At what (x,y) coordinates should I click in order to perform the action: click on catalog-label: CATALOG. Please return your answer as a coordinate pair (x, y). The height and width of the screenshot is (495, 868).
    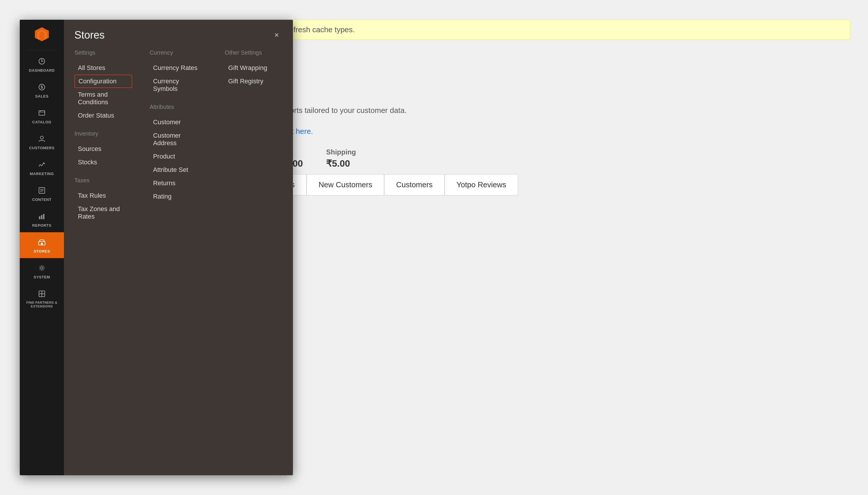
    Looking at the image, I should click on (42, 122).